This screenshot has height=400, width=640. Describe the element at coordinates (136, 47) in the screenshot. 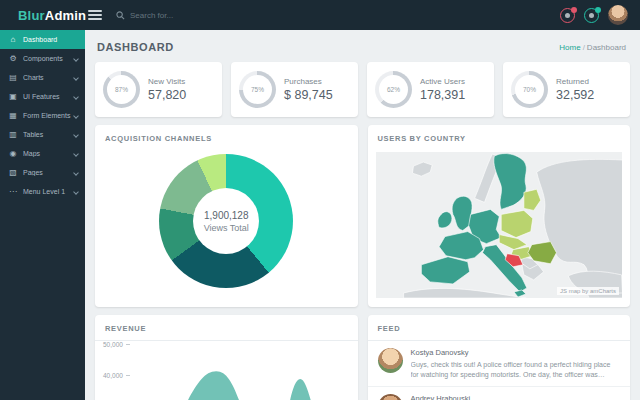

I see `page-title: DASHBOARD` at that location.